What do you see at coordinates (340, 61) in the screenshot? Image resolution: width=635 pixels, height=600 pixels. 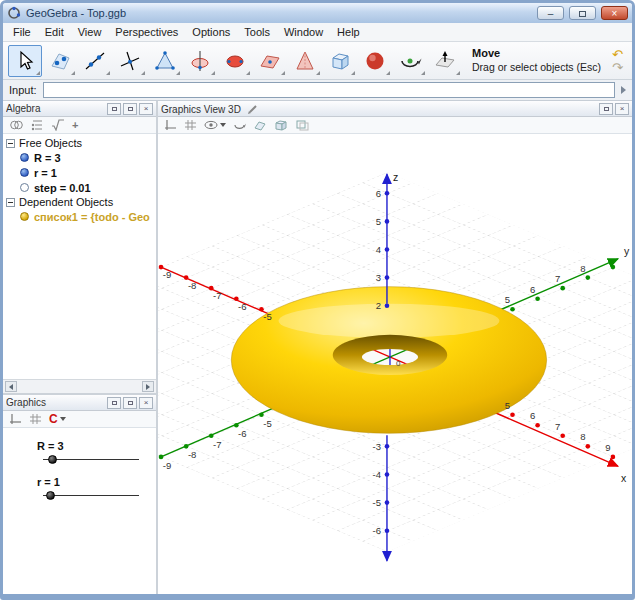 I see `tool-cube-button` at bounding box center [340, 61].